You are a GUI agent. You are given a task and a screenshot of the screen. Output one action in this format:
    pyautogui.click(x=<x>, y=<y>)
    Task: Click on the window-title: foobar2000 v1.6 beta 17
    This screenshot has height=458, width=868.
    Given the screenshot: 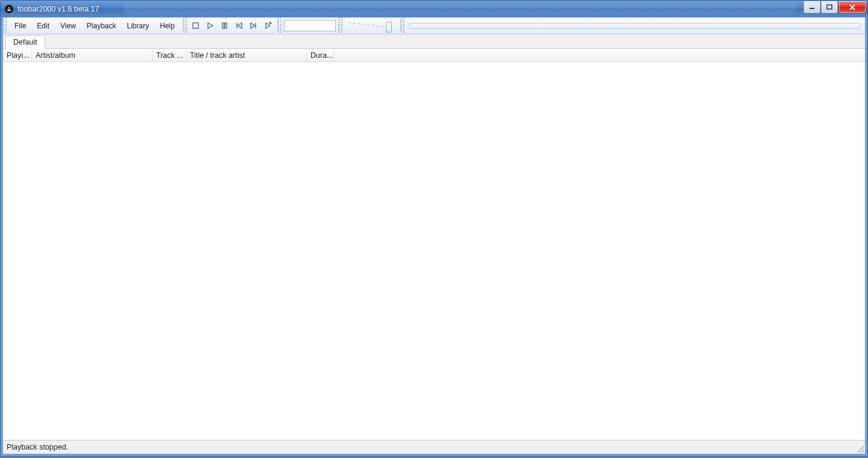 What is the action you would take?
    pyautogui.click(x=58, y=9)
    